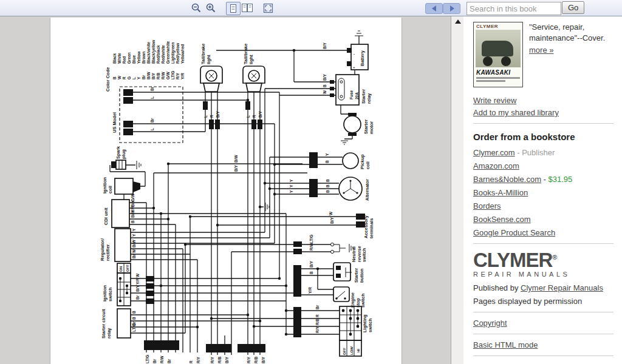 Image resolution: width=622 pixels, height=364 pixels. I want to click on bookstore-item: Borders, so click(543, 206).